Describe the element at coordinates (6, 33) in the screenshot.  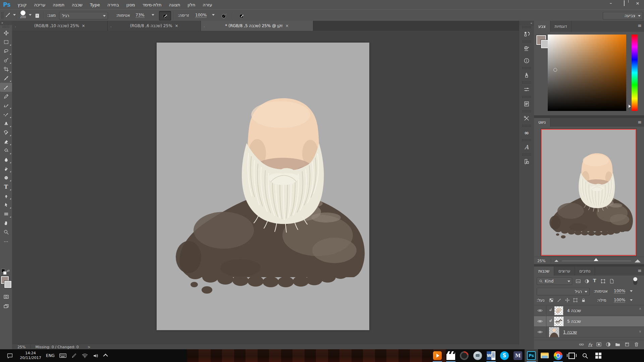
I see `move-tool` at that location.